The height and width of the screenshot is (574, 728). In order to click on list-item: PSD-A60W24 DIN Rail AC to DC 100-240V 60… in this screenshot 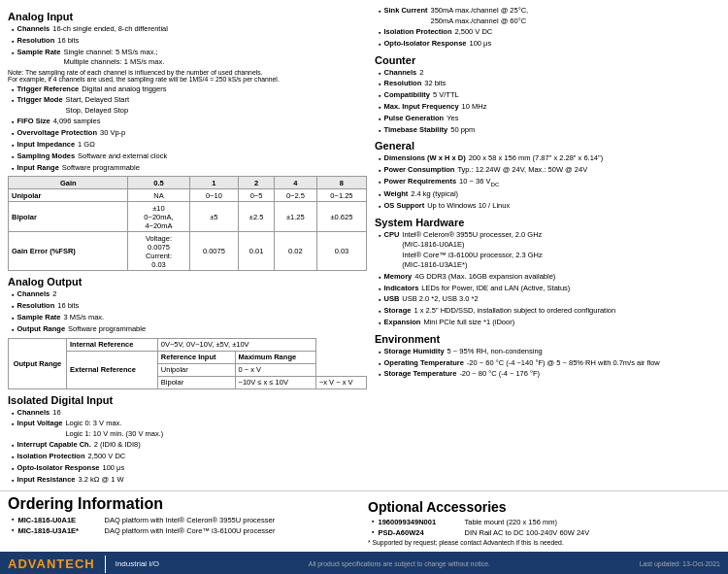, I will do `click(546, 532)`.